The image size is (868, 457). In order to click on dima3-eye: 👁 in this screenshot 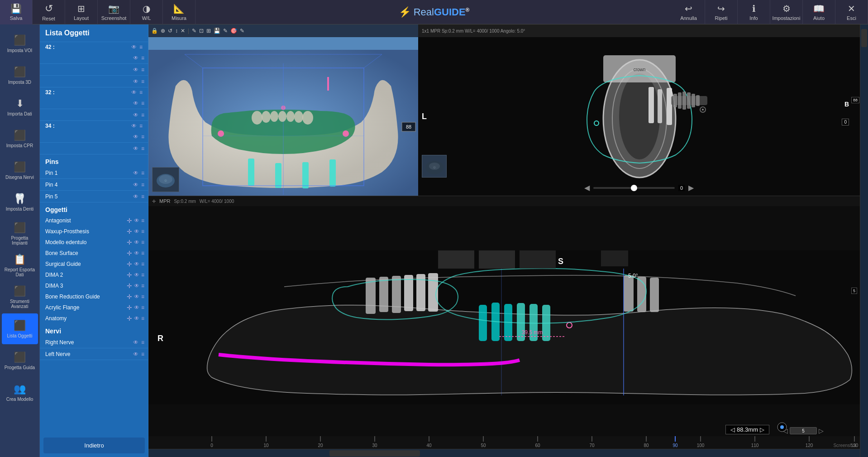, I will do `click(137, 286)`.